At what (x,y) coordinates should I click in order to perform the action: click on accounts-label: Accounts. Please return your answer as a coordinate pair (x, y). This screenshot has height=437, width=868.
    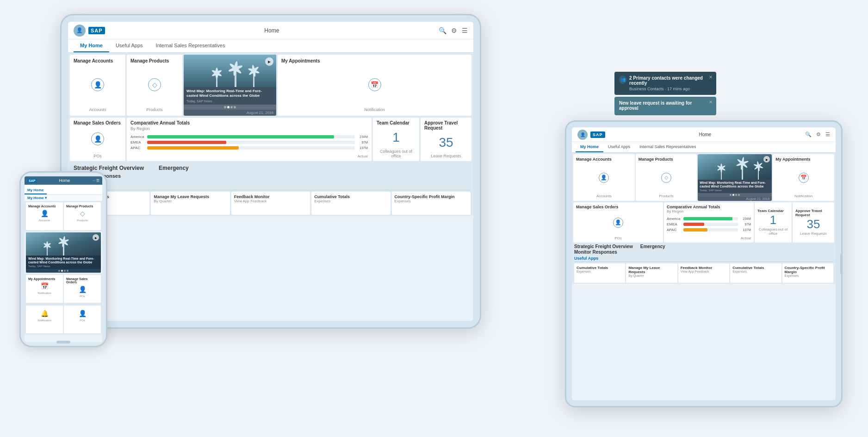
    Looking at the image, I should click on (44, 220).